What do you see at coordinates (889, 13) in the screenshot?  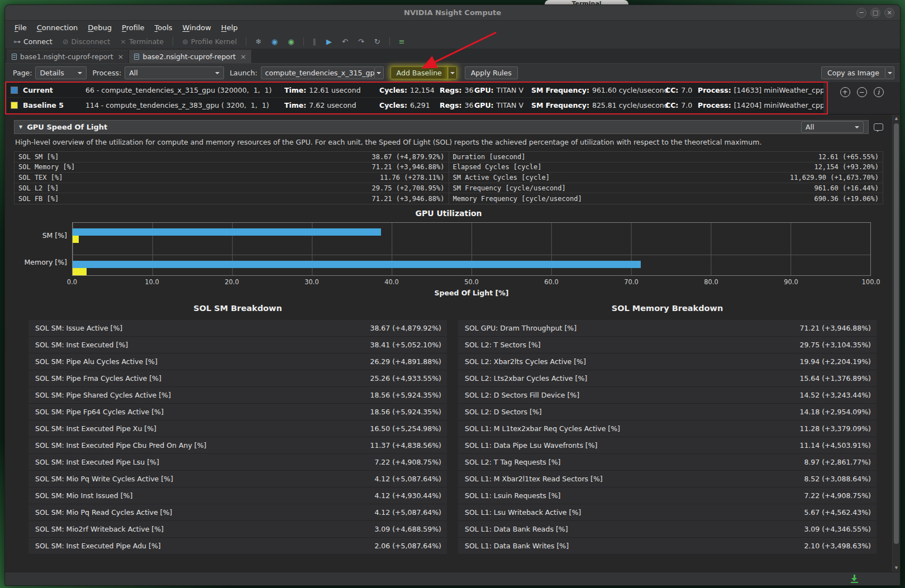 I see `close-icon: ×` at bounding box center [889, 13].